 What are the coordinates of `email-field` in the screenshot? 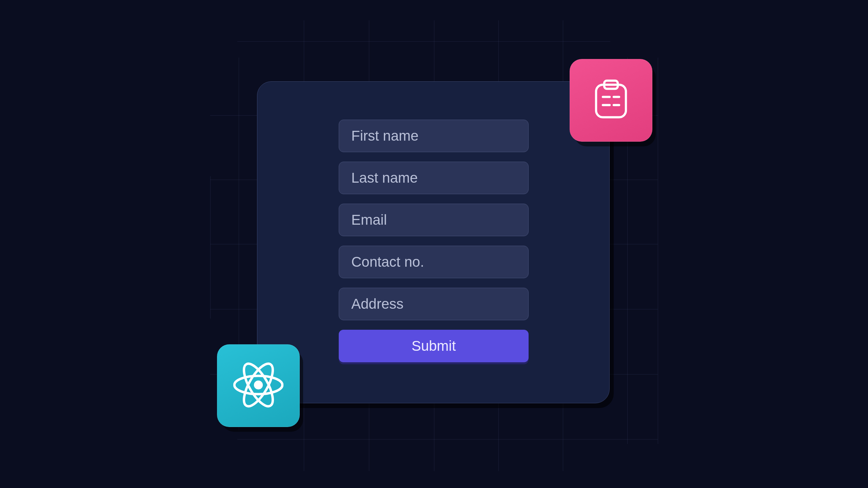 It's located at (434, 220).